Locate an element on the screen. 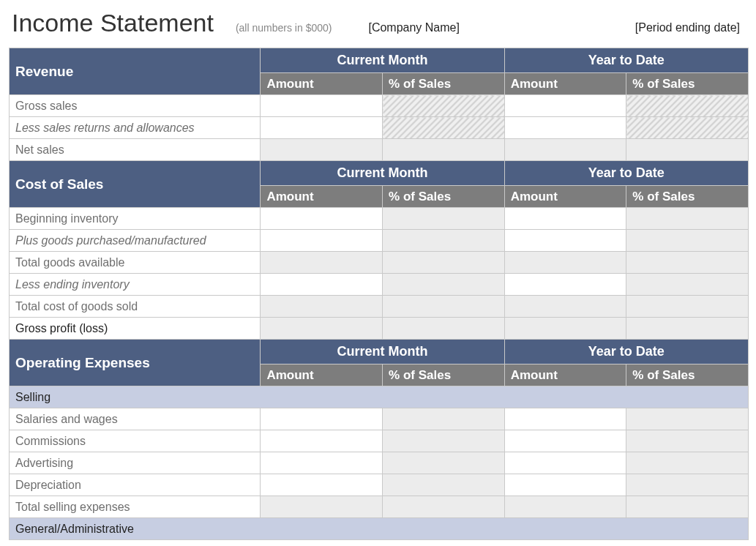  row-less-returns: Less sales returns and allowances is located at coordinates (379, 128).